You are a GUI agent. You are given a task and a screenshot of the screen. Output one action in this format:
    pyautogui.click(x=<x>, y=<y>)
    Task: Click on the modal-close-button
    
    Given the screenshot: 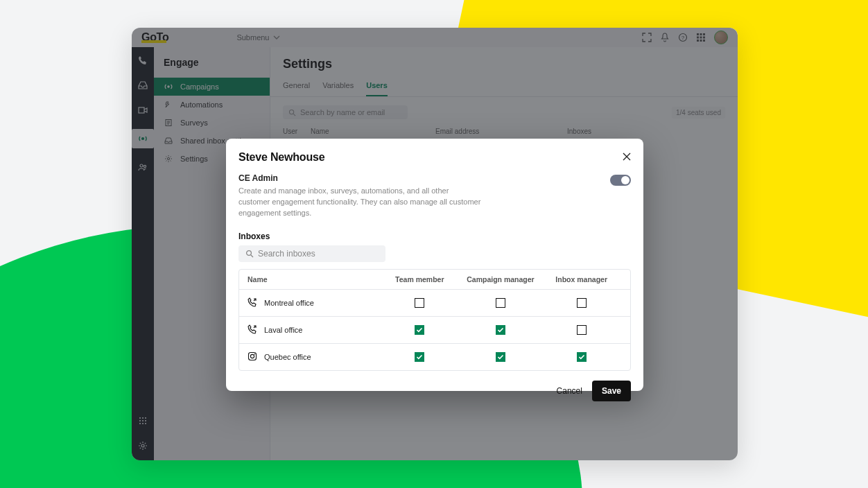 What is the action you would take?
    pyautogui.click(x=627, y=157)
    